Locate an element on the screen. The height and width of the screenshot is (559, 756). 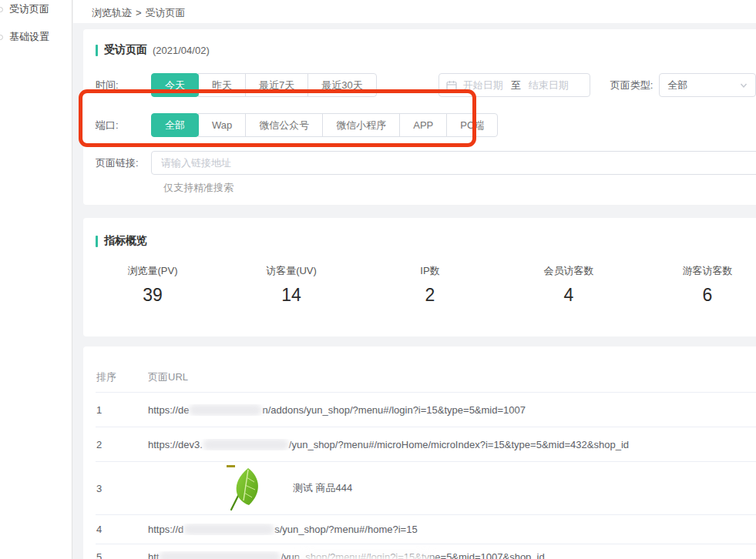
metrics-row: 浏览量(PV) 39 访客量(UV) 14 IP数 2 会员访客数 4 游客访客… is located at coordinates (419, 285).